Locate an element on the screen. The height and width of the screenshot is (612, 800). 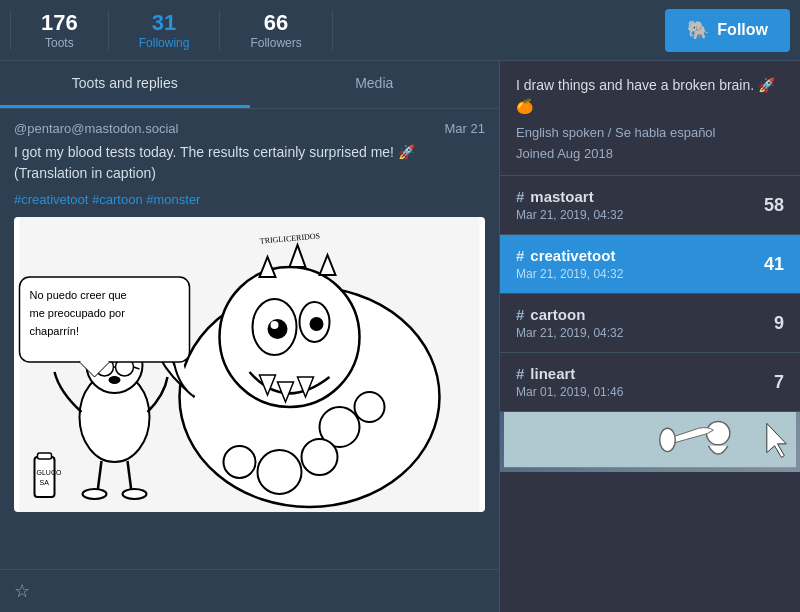
follow-button: 🐘 Follow is located at coordinates (728, 30).